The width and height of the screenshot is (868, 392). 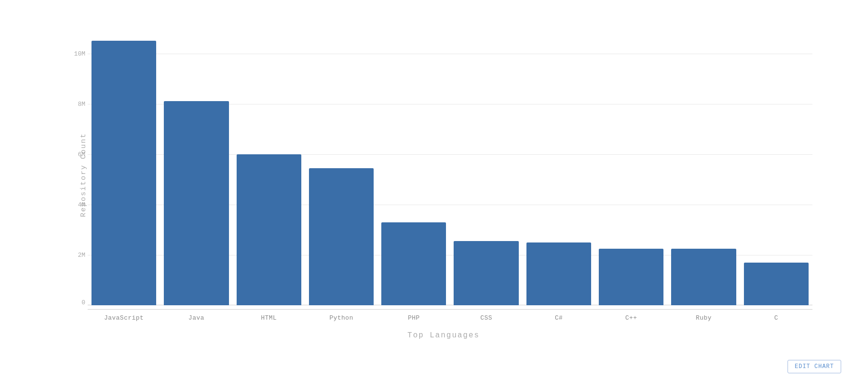 What do you see at coordinates (124, 173) in the screenshot?
I see `bar-javascript` at bounding box center [124, 173].